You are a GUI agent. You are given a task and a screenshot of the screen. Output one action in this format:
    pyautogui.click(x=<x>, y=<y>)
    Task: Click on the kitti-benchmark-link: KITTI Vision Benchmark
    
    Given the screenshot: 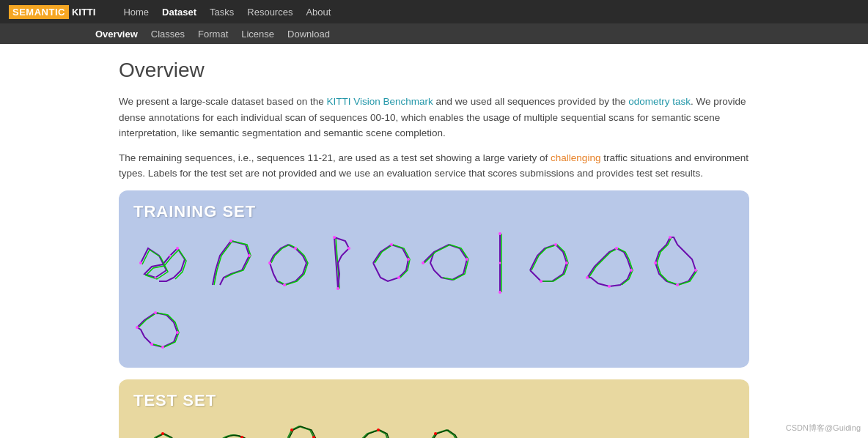 What is the action you would take?
    pyautogui.click(x=380, y=101)
    